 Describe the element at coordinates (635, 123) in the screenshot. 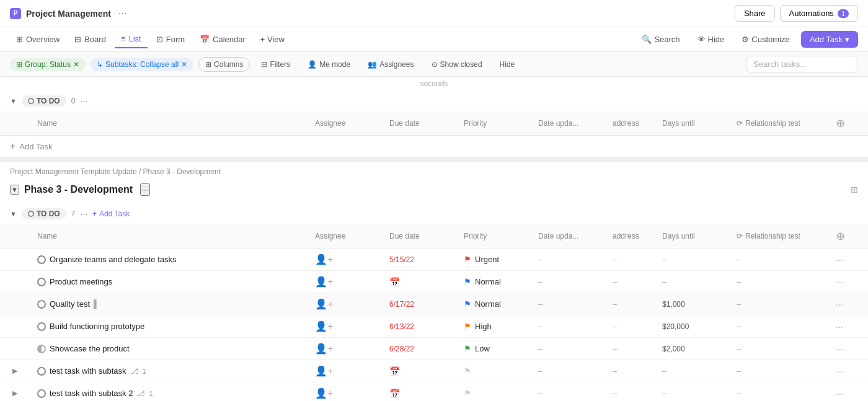

I see `col-address-top: address` at that location.